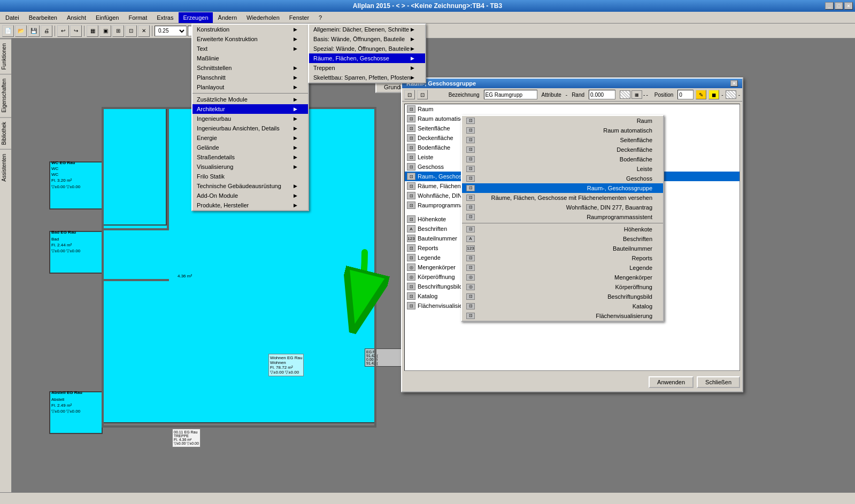  I want to click on swatch-pattern2, so click(731, 95).